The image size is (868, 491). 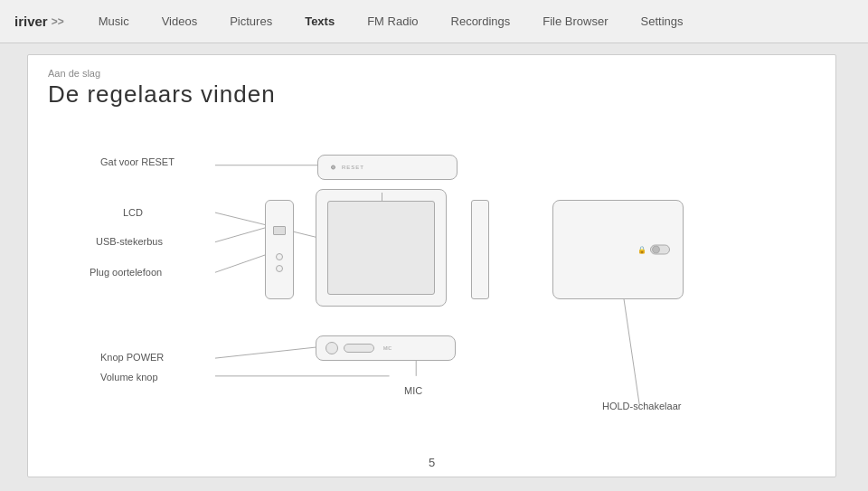 What do you see at coordinates (662, 22) in the screenshot?
I see `nav-item-settings: Settings` at bounding box center [662, 22].